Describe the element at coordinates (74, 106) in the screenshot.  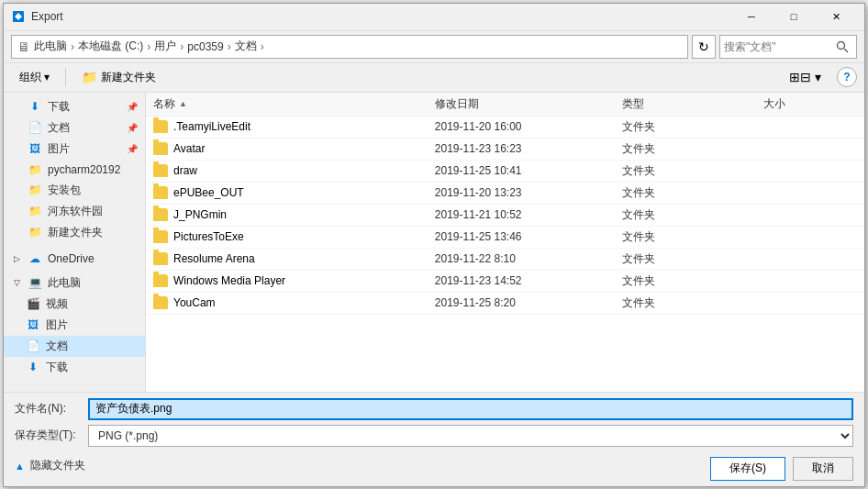
I see `sidebar-item-download: ⬇ 下载 📌` at that location.